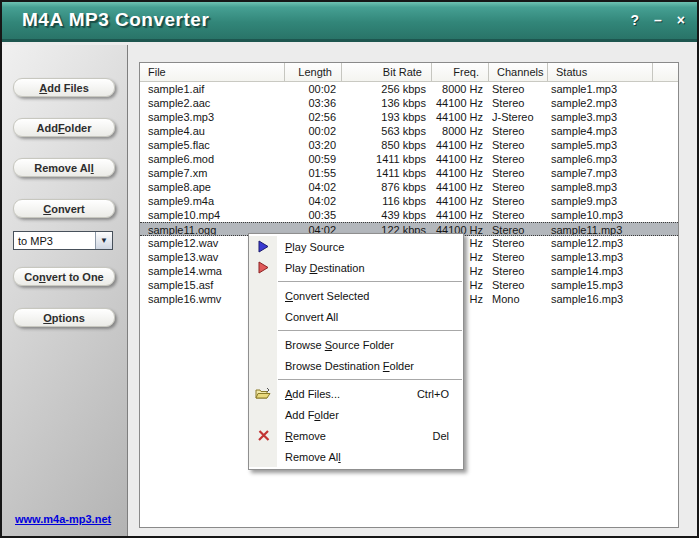  What do you see at coordinates (36, 241) in the screenshot?
I see `output-format-value: to MP3` at bounding box center [36, 241].